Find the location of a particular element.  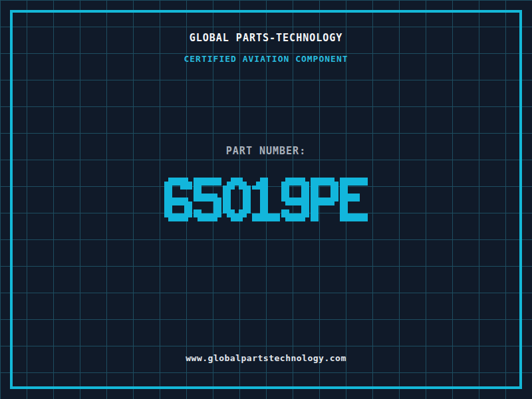

part-number-value is located at coordinates (266, 200).